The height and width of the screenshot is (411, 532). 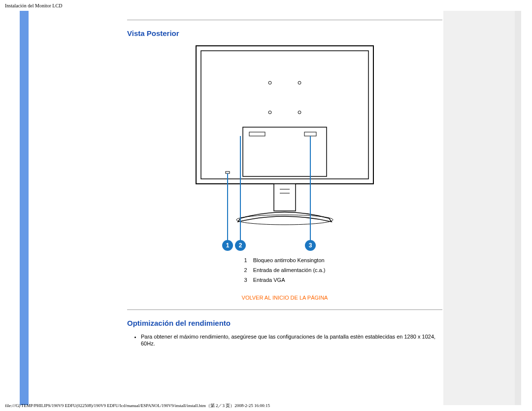 I want to click on legend-num: 1, so click(x=246, y=260).